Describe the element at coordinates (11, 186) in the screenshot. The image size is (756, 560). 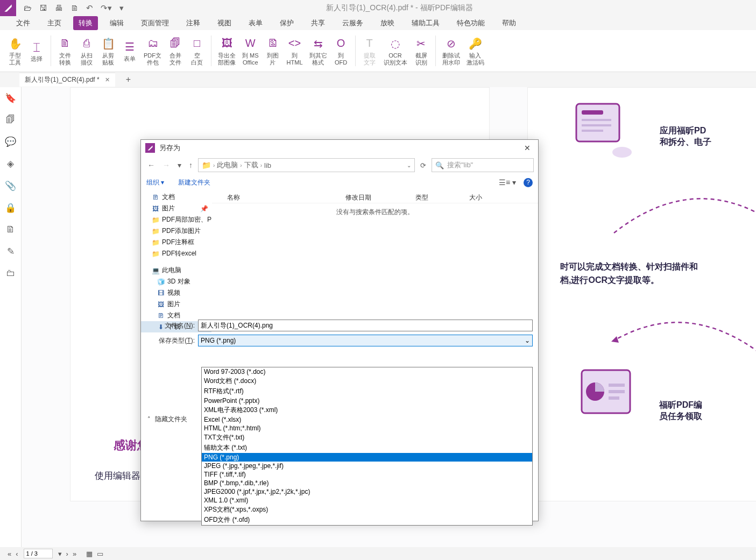
I see `rail-icon: 📎` at that location.